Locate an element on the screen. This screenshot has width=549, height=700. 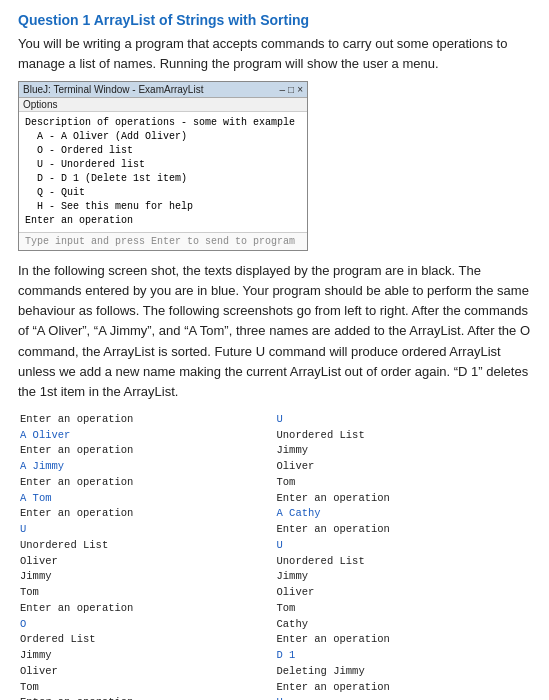
terminal-body: Description of operations - some with ex… is located at coordinates (163, 172).